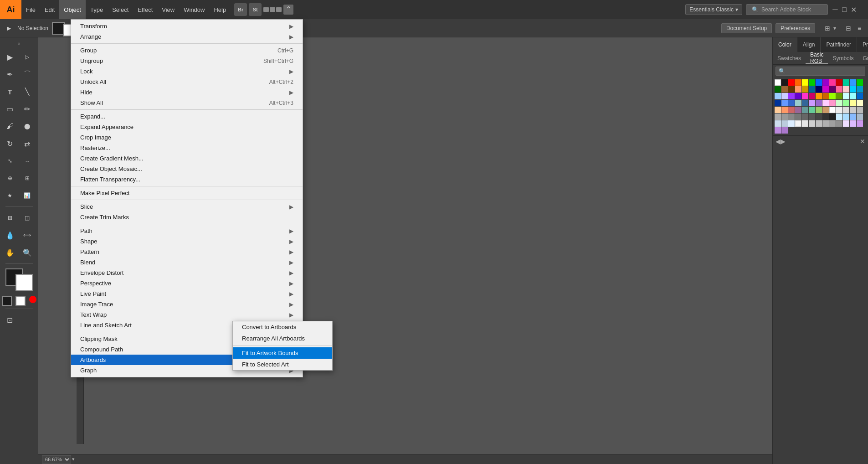 This screenshot has height=464, width=868. I want to click on rotate-tool: ↻, so click(10, 144).